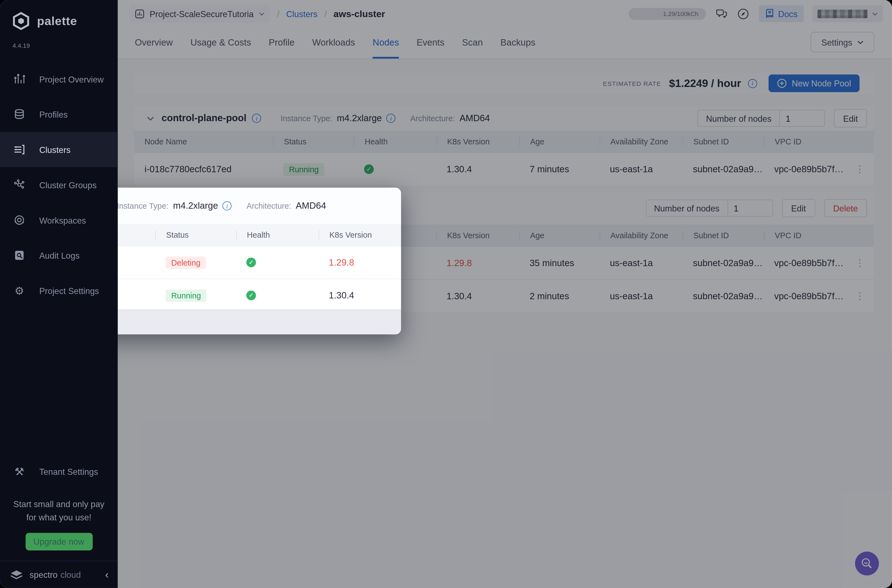 The image size is (892, 588). Describe the element at coordinates (195, 206) in the screenshot. I see `instance-type-value: m4.2xlarge` at that location.